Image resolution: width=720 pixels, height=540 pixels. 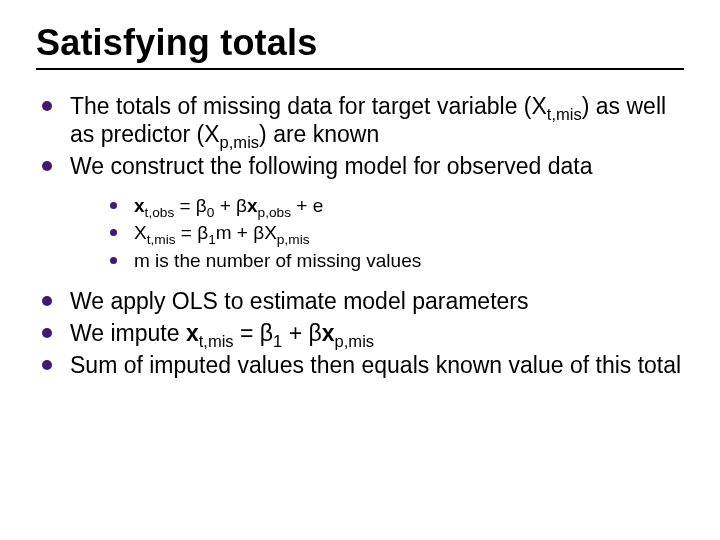 What do you see at coordinates (360, 69) in the screenshot?
I see `title-underline` at bounding box center [360, 69].